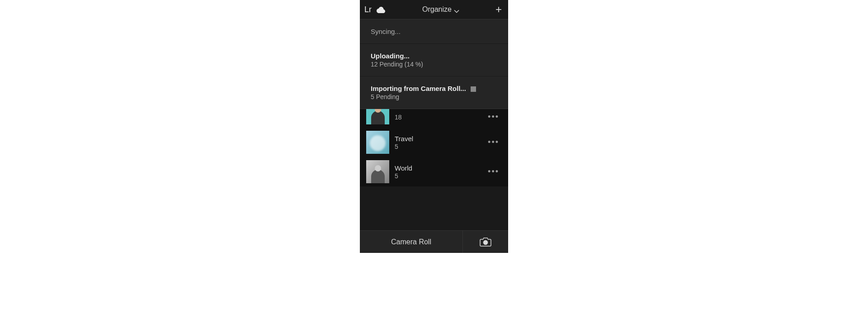 The width and height of the screenshot is (868, 309). What do you see at coordinates (457, 10) in the screenshot?
I see `chevron-down-icon` at bounding box center [457, 10].